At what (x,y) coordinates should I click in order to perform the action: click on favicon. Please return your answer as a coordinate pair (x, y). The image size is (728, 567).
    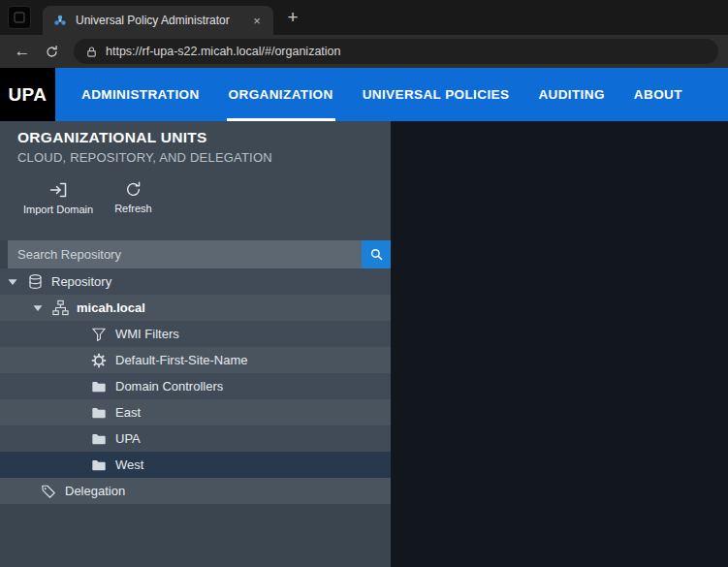
    Looking at the image, I should click on (60, 20).